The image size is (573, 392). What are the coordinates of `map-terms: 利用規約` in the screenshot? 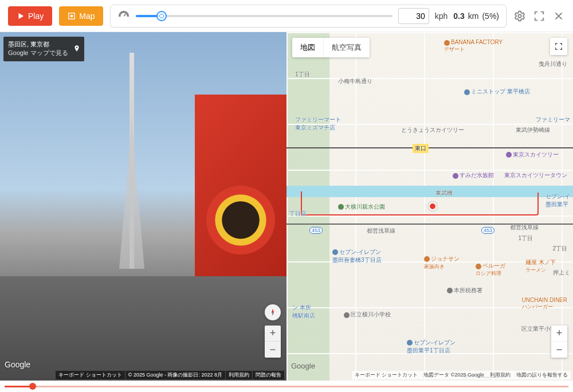 It's located at (500, 375).